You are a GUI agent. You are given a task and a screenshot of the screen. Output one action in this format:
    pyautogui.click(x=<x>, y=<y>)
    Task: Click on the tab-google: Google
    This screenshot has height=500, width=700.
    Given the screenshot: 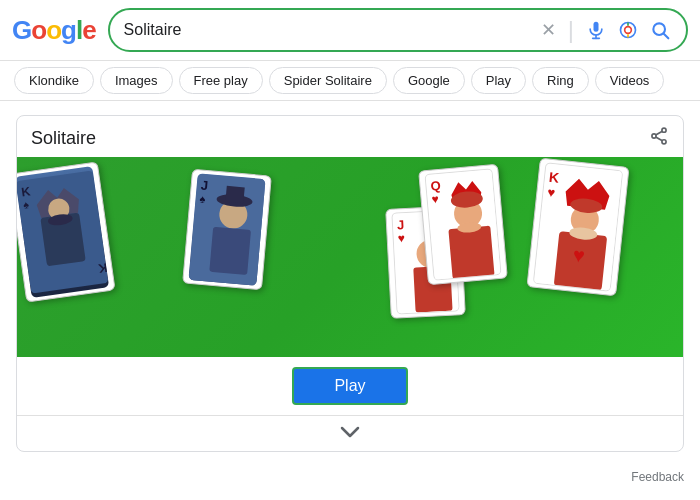 What is the action you would take?
    pyautogui.click(x=429, y=80)
    